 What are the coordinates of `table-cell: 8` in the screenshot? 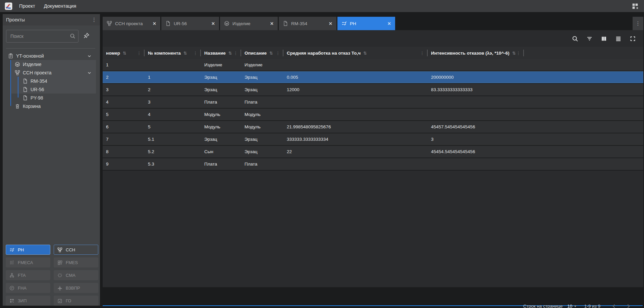 It's located at (123, 151).